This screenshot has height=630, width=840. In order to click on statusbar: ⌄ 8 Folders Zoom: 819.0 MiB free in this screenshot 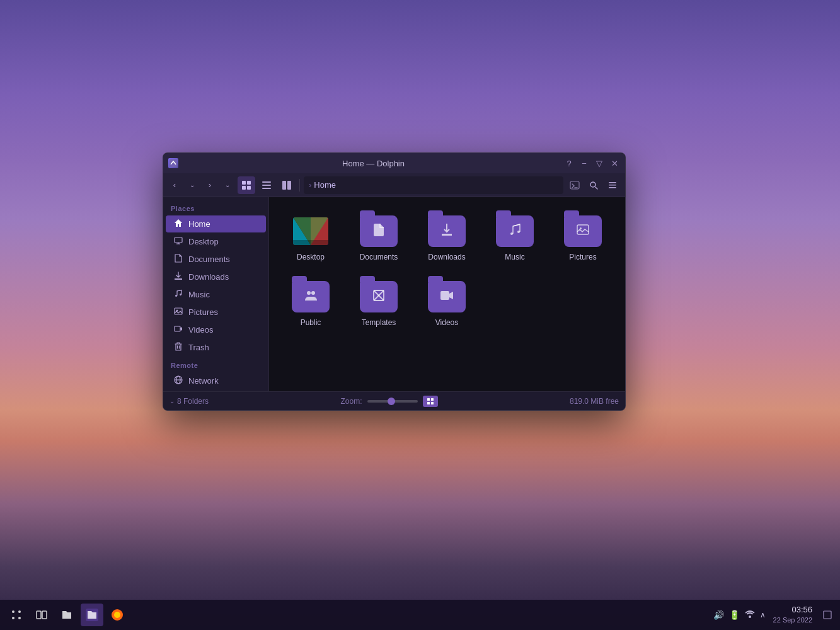, I will do `click(394, 401)`.